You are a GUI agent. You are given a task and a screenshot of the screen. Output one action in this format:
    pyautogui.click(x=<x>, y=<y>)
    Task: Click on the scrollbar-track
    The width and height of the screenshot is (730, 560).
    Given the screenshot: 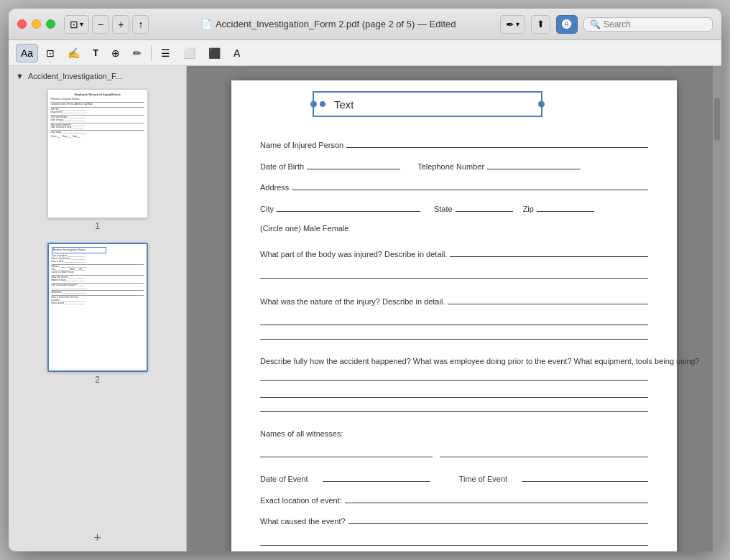 What is the action you would take?
    pyautogui.click(x=717, y=309)
    